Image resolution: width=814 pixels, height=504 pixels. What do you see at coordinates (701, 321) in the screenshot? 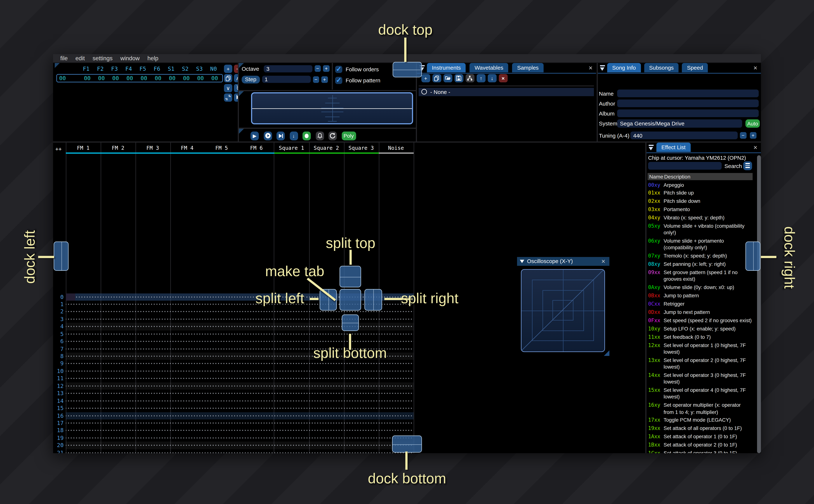
I see `effect-row: 0Fxx Set speed (speed 2 if no grooves ex…` at bounding box center [701, 321].